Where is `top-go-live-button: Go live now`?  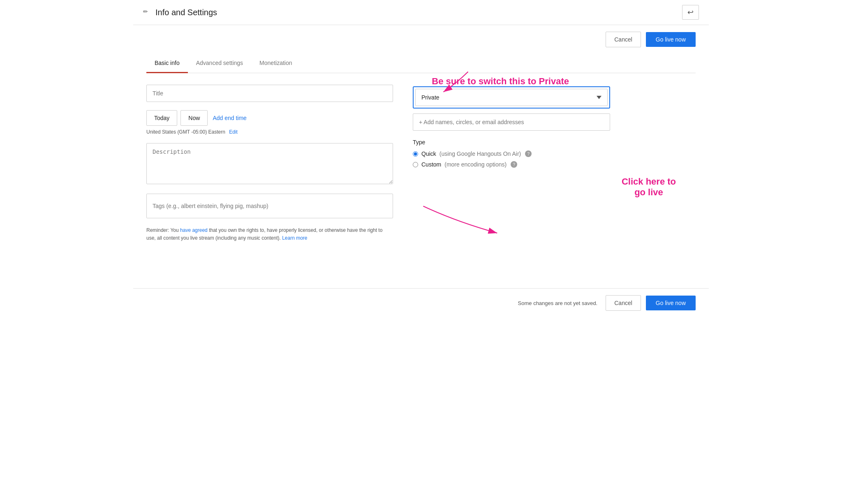
top-go-live-button: Go live now is located at coordinates (671, 39).